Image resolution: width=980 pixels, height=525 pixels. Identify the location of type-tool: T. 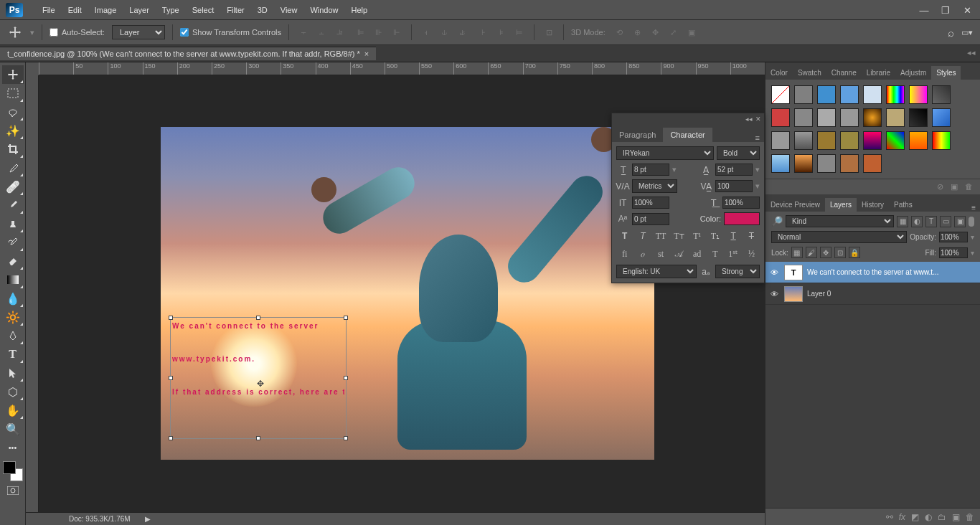
(13, 354).